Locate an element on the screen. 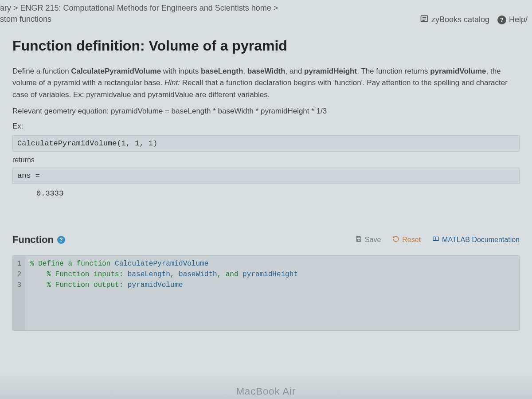  answer-block: ans = 0.3333 is located at coordinates (266, 185).